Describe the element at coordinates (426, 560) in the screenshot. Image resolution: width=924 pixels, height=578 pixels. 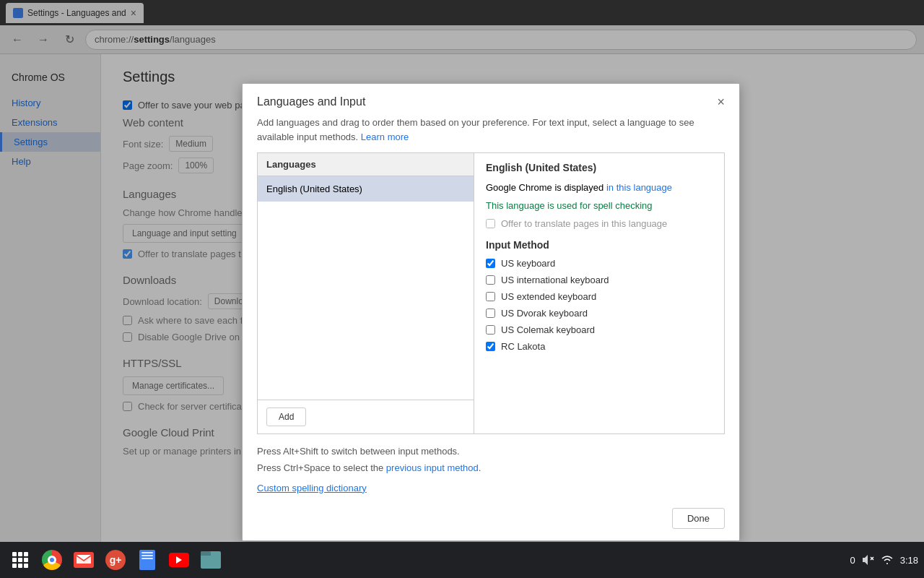
I see `taskbar-apps: g+` at that location.